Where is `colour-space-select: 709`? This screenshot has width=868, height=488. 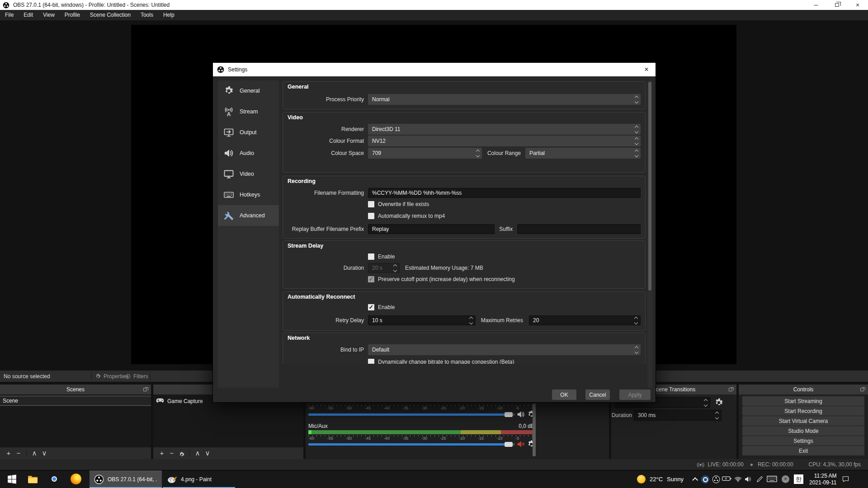 colour-space-select: 709 is located at coordinates (425, 153).